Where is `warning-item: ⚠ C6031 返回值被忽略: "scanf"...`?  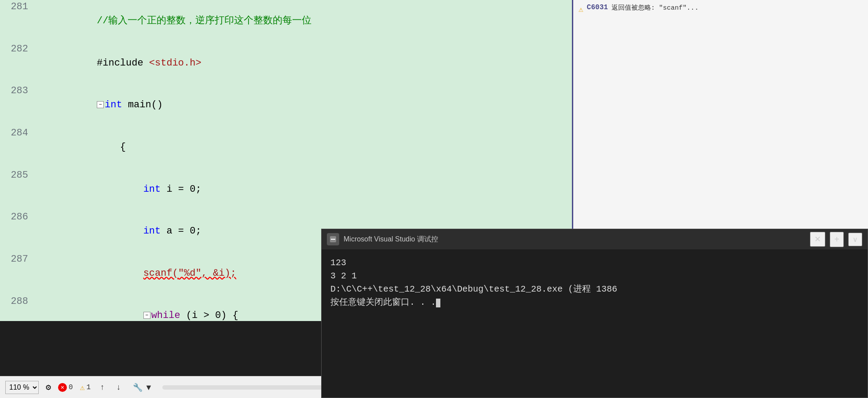 warning-item: ⚠ C6031 返回值被忽略: "scanf"... is located at coordinates (721, 9).